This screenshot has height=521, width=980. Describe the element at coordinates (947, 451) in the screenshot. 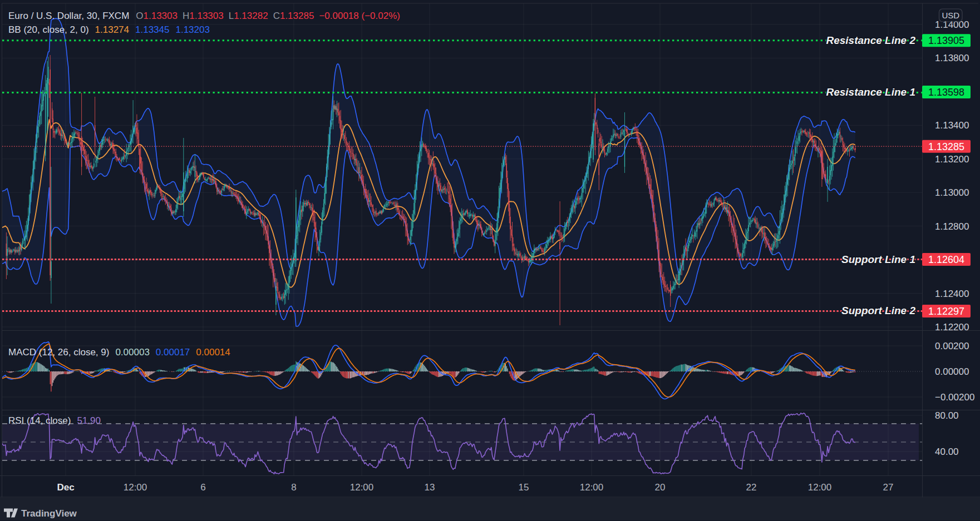

I see `svg-text: 40.00` at that location.